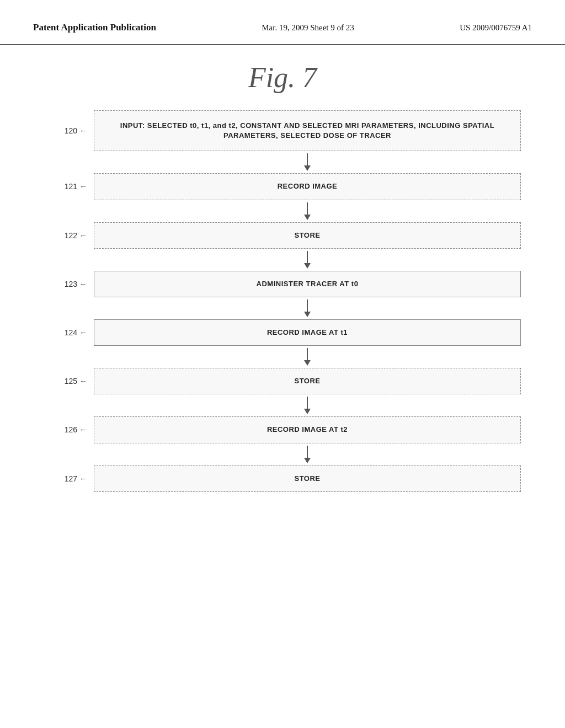 The image size is (565, 728). What do you see at coordinates (307, 430) in the screenshot?
I see `step-box-126: RECORD IMAGE AT t2` at bounding box center [307, 430].